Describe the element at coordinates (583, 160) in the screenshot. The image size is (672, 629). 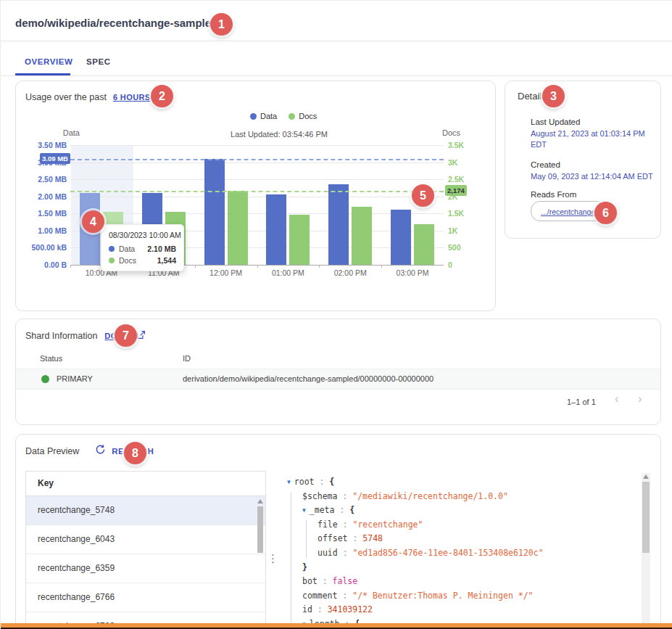
I see `details-card: Details Last Updated August 21, 2023 at …` at that location.